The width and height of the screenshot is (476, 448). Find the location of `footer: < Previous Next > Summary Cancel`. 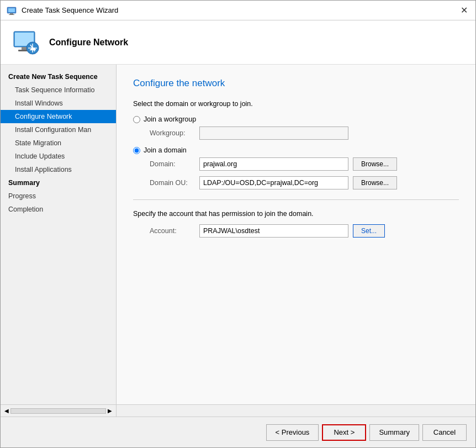

footer: < Previous Next > Summary Cancel is located at coordinates (238, 432).